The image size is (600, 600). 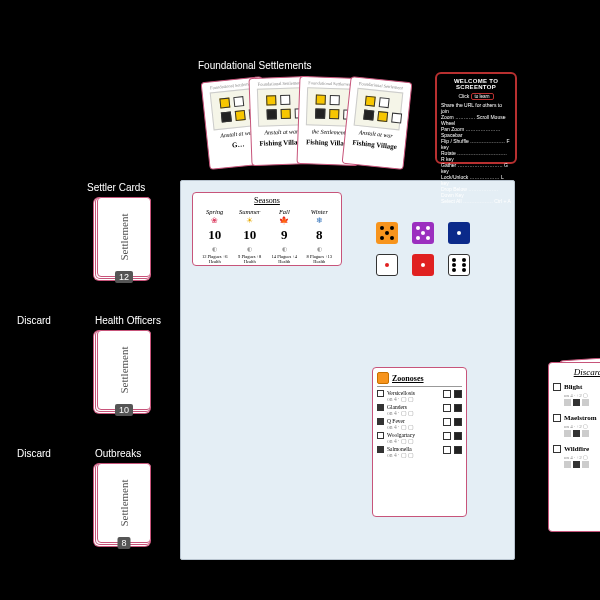 I want to click on rules-heading: WELCOME TO SCREENTOP, so click(x=476, y=84).